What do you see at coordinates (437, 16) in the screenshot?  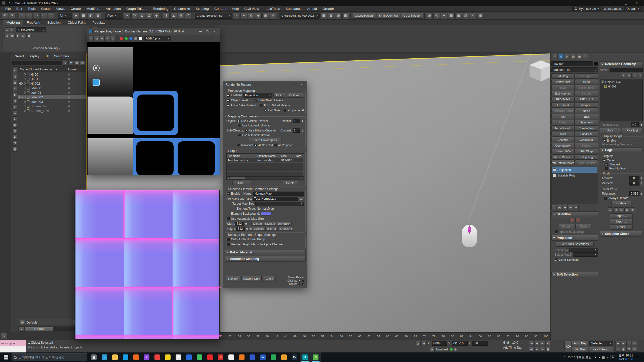 I see `toolbar-icon: ◎` at bounding box center [437, 16].